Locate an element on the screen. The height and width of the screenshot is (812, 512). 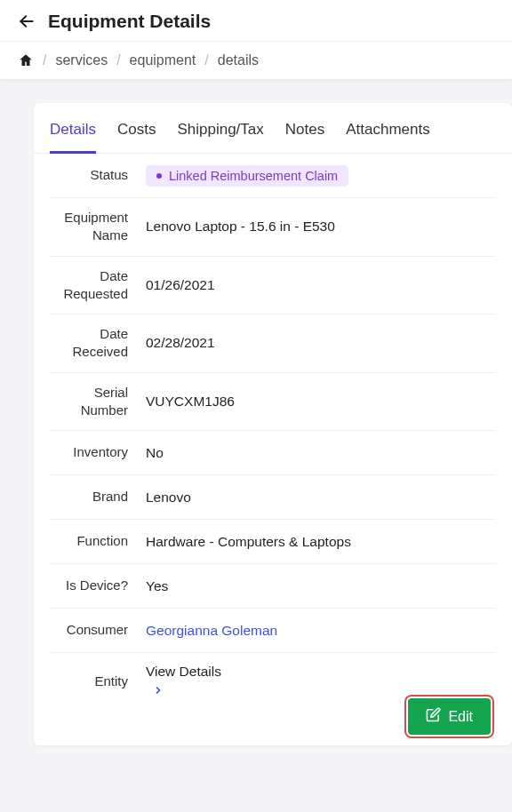
value-consumer-link: Georgianna Goleman is located at coordinates (204, 631).